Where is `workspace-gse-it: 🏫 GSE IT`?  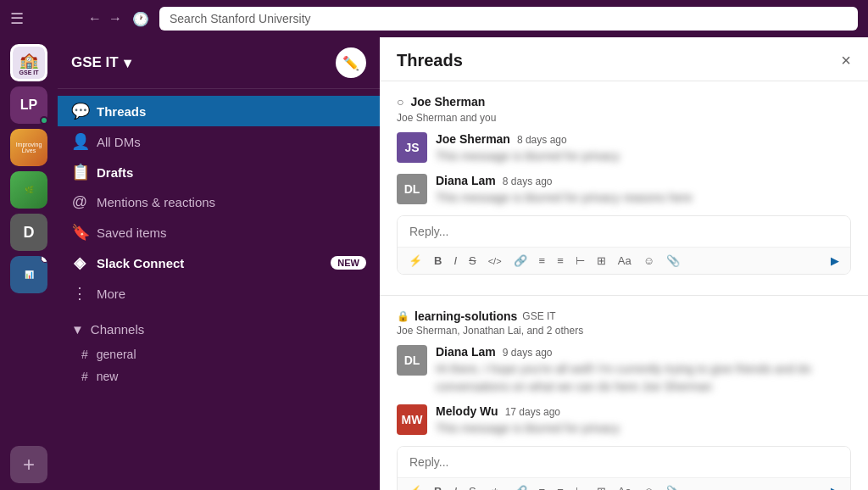 workspace-gse-it: 🏫 GSE IT is located at coordinates (29, 63).